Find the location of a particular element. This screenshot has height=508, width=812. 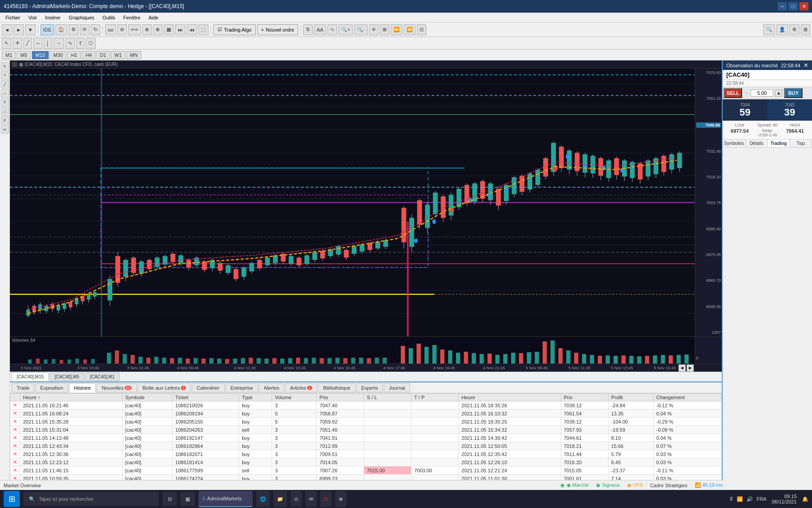

th-changement: Changement is located at coordinates (687, 397).